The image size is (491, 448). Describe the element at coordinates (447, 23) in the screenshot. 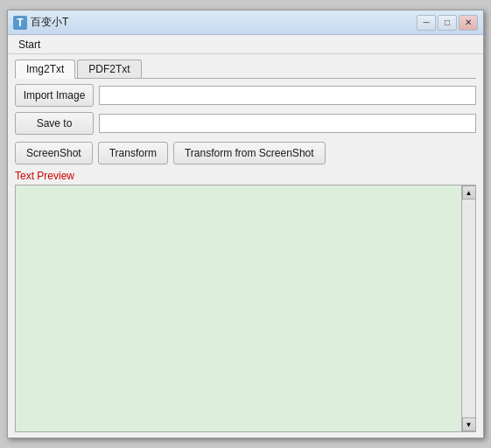

I see `maximize-button: □` at that location.